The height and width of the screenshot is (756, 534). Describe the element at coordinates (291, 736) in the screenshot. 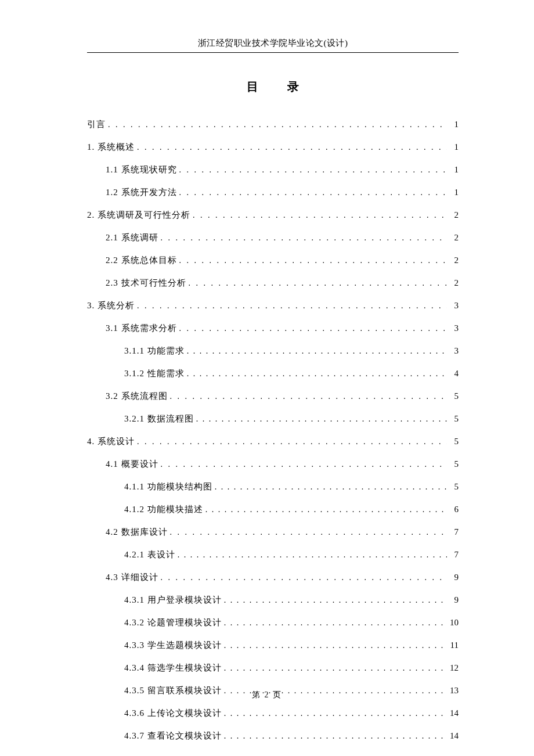

I see `toc-entry: 4.3.7 查看论文模块设计. . . . . . . . . . . . . …` at that location.